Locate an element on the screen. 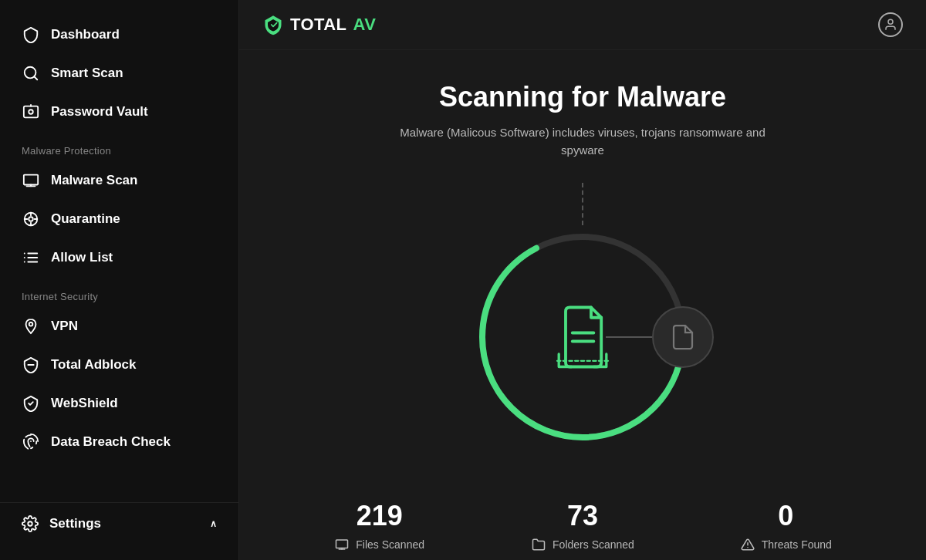 This screenshot has width=926, height=560. quarantine-icon is located at coordinates (31, 219).